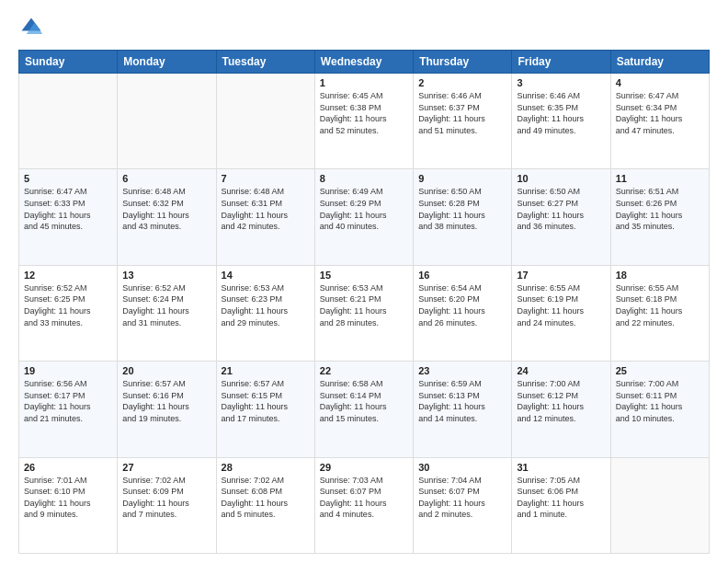  I want to click on day-info: Sunrise: 6:57 AM Sunset: 6:16 PM Dayligh…, so click(166, 401).